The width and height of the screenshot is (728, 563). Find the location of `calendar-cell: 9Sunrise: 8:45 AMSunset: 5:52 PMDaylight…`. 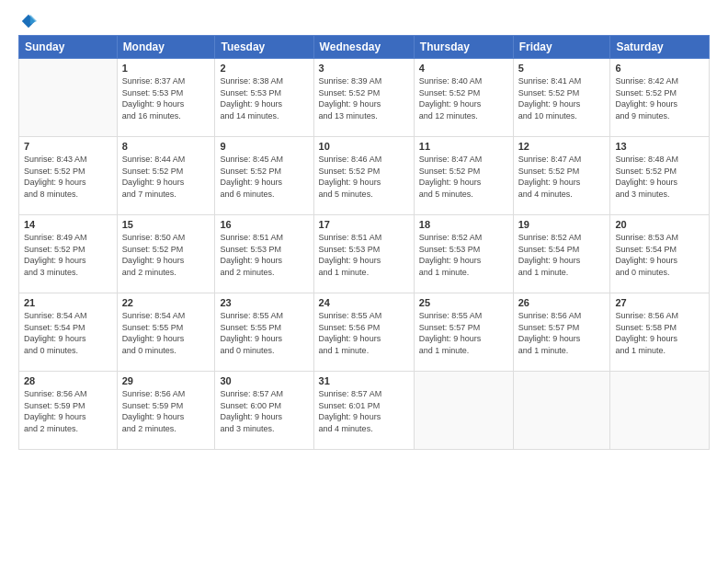

calendar-cell: 9Sunrise: 8:45 AMSunset: 5:52 PMDaylight… is located at coordinates (265, 177).